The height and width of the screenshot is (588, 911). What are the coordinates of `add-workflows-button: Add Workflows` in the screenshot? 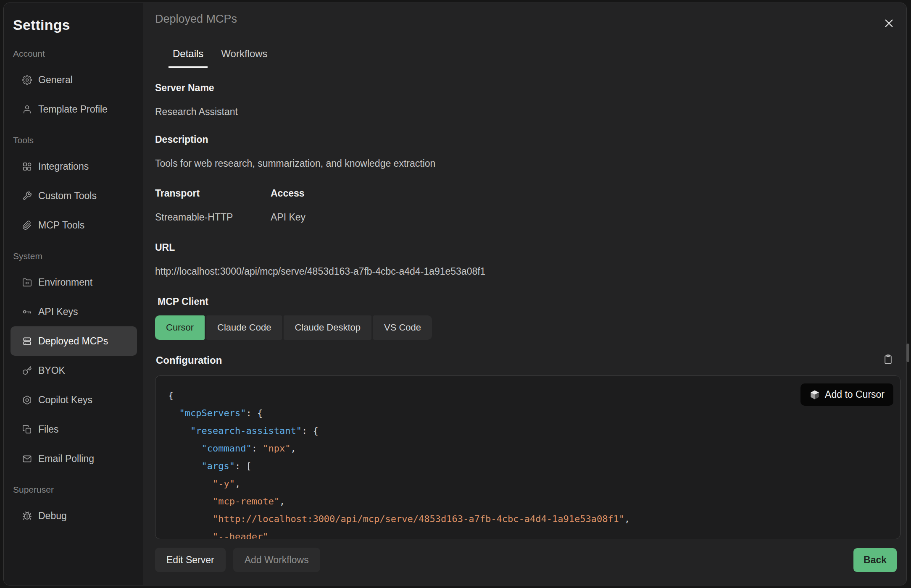 It's located at (276, 560).